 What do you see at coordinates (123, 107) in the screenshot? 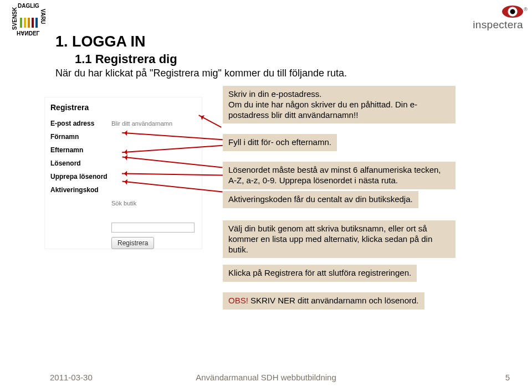
I see `form-title: Registrera` at bounding box center [123, 107].